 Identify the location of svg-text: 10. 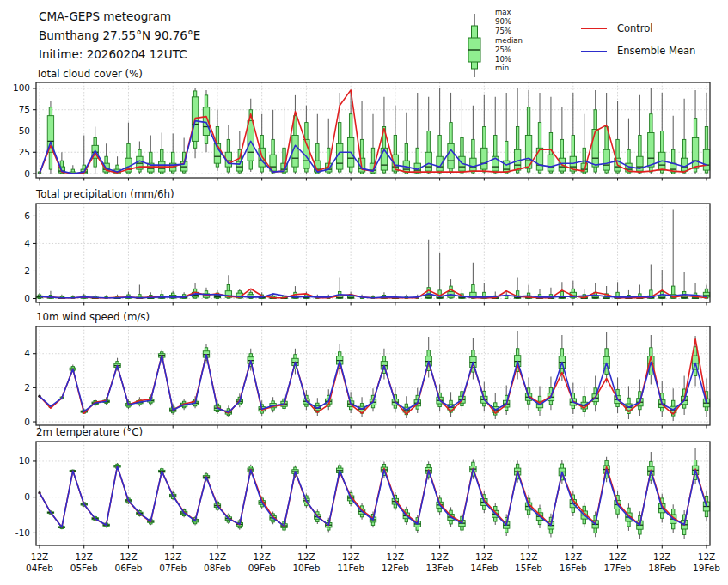
(24, 460).